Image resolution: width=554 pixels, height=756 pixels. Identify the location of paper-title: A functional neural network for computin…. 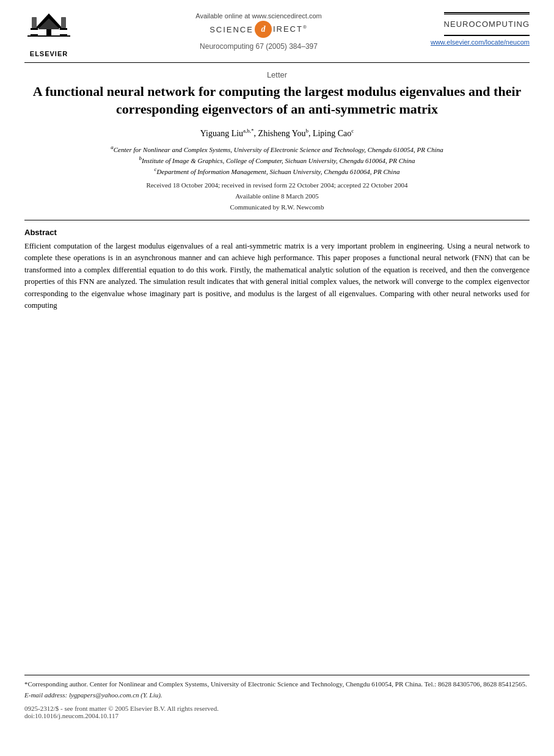
(277, 100).